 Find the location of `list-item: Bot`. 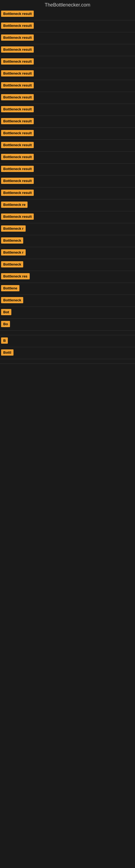

list-item: Bot is located at coordinates (68, 313).